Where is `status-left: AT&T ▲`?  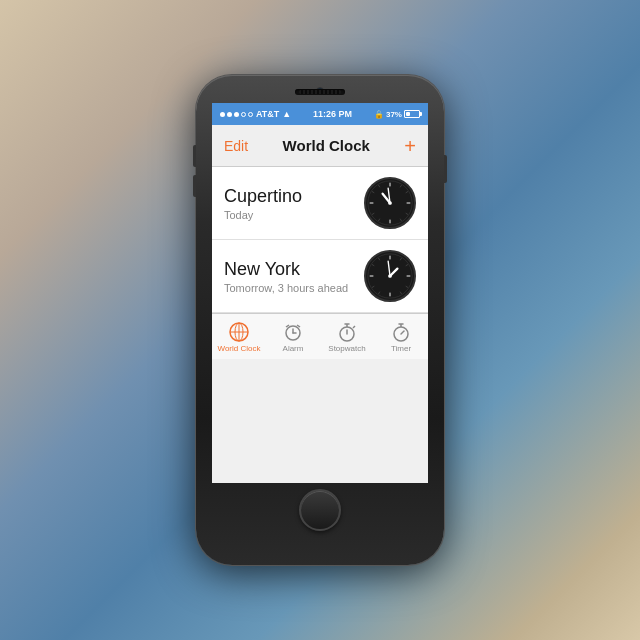 status-left: AT&T ▲ is located at coordinates (256, 114).